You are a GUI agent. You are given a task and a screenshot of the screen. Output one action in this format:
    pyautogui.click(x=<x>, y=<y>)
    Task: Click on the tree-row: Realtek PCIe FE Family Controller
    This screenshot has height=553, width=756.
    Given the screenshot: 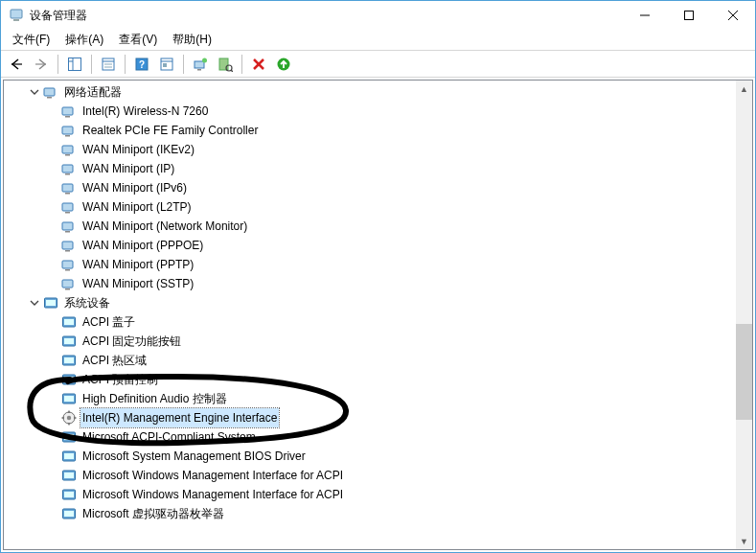 What is the action you would take?
    pyautogui.click(x=373, y=130)
    